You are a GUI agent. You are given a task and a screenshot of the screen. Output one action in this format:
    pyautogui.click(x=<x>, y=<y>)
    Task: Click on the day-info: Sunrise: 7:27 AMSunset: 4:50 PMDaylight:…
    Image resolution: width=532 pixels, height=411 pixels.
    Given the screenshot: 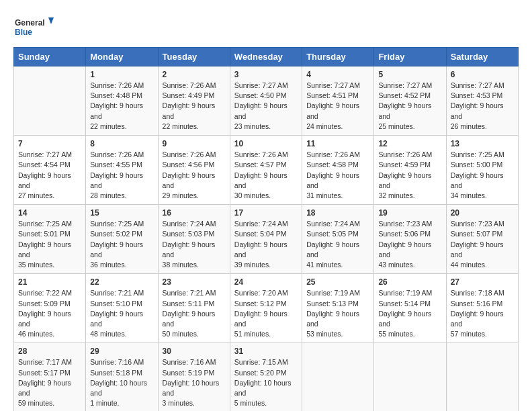 What is the action you would take?
    pyautogui.click(x=266, y=106)
    